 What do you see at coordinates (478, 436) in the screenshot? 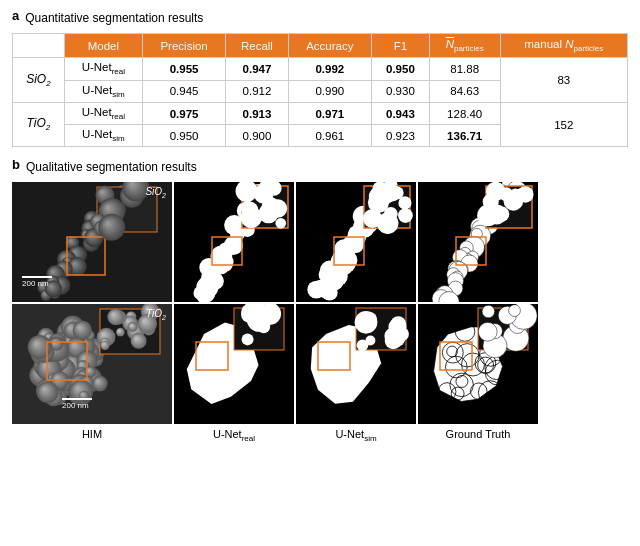
I see `col-label-gt: Ground Truth` at bounding box center [478, 436].